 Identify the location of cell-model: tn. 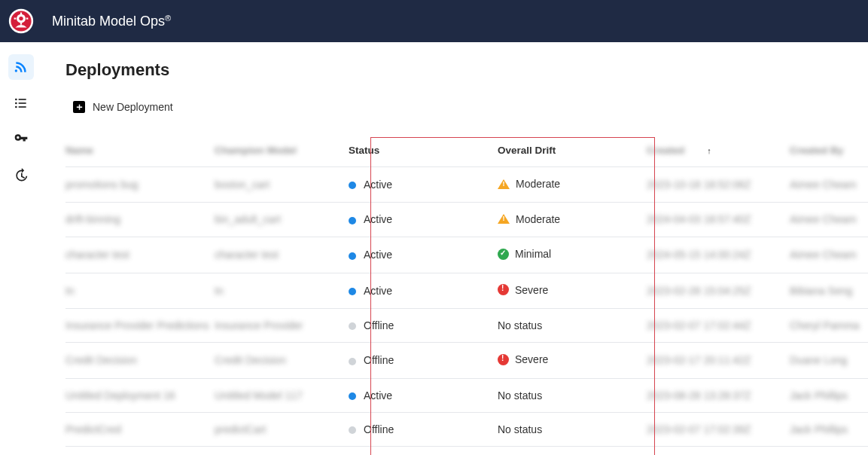
(219, 291).